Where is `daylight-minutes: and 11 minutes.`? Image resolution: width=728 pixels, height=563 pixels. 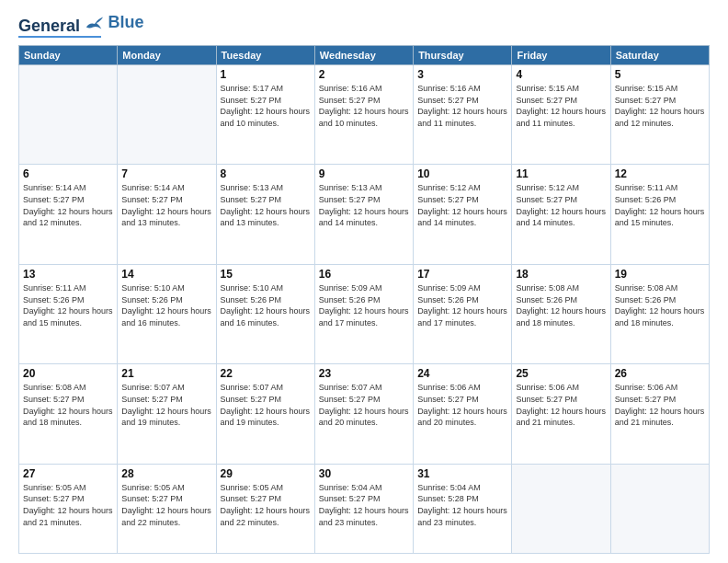
daylight-minutes: and 11 minutes. is located at coordinates (447, 123).